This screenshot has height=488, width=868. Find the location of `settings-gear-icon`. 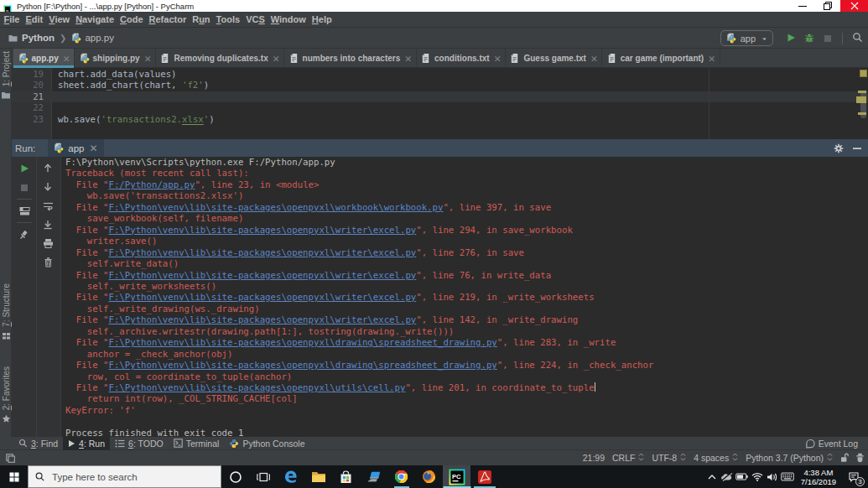

settings-gear-icon is located at coordinates (839, 148).